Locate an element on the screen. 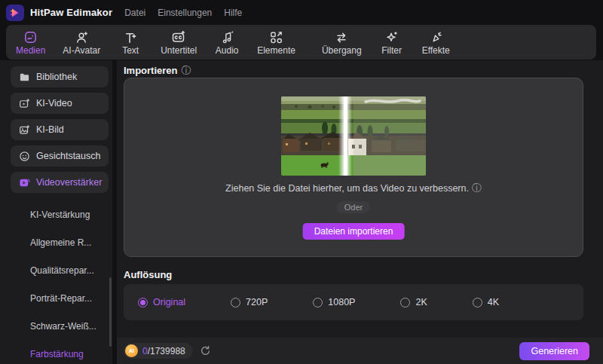 This screenshot has width=603, height=364. tab-label: Filter is located at coordinates (392, 50).